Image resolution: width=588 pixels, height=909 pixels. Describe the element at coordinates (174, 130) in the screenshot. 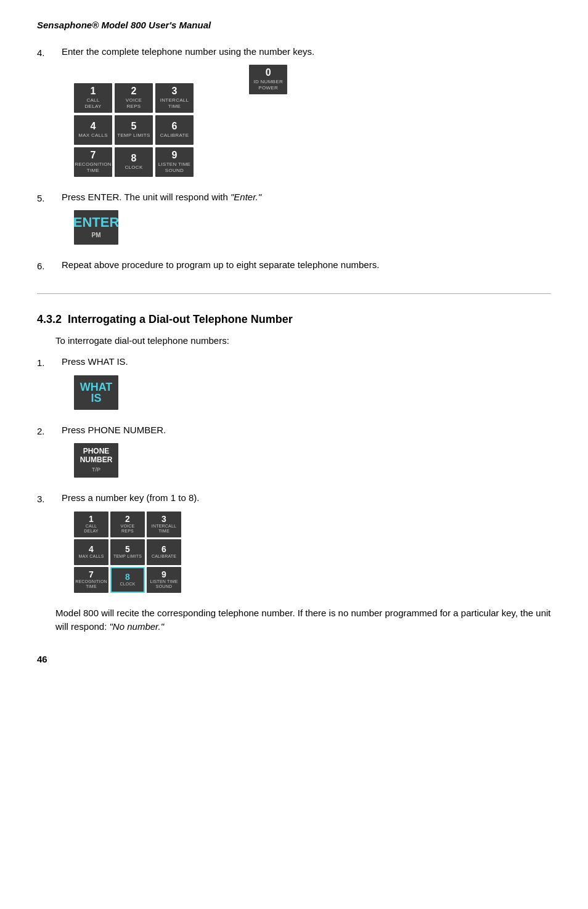

I see `key-6: 6 CALIBRATE` at that location.